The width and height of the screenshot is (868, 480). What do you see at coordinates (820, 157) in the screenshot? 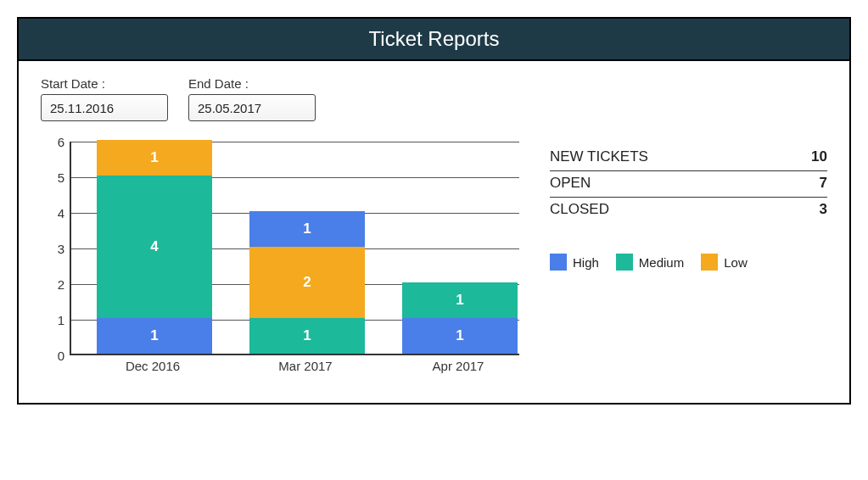
I see `stat-value: 10` at bounding box center [820, 157].